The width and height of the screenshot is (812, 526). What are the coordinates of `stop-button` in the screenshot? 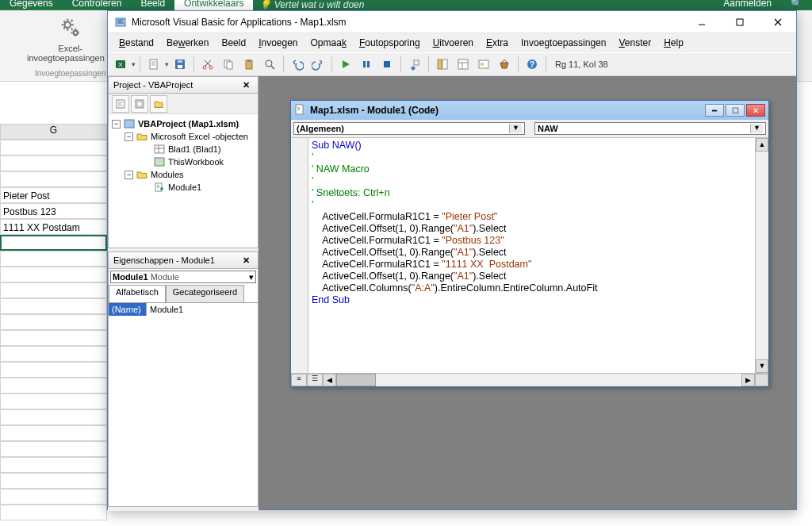 It's located at (387, 64).